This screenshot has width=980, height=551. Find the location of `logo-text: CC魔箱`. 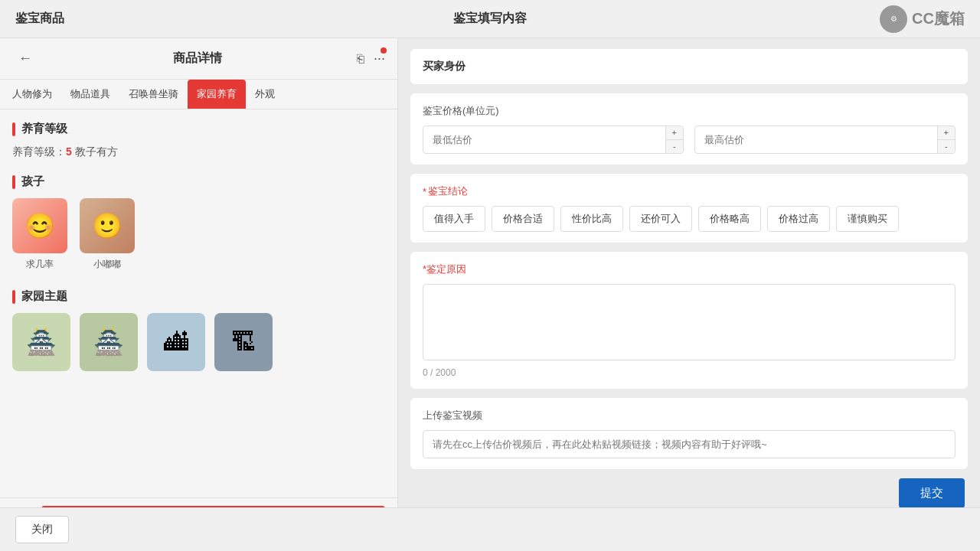

logo-text: CC魔箱 is located at coordinates (939, 18).